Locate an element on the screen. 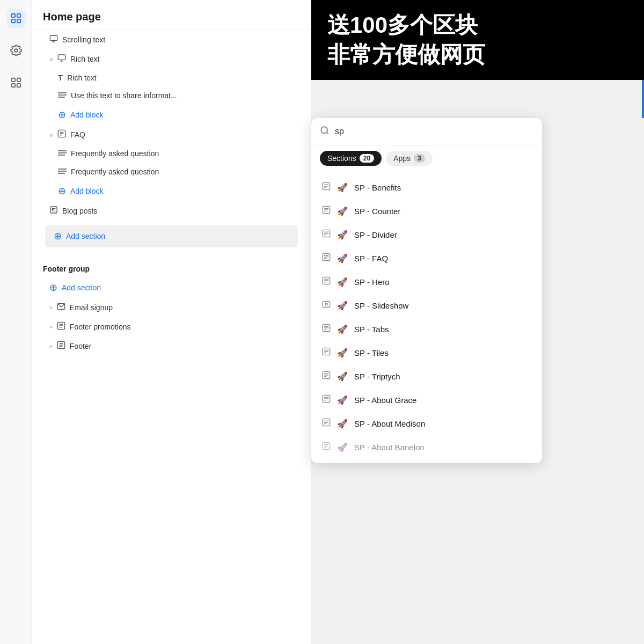 This screenshot has height=644, width=644. banner-line2: 非常方便做网页 is located at coordinates (478, 55).